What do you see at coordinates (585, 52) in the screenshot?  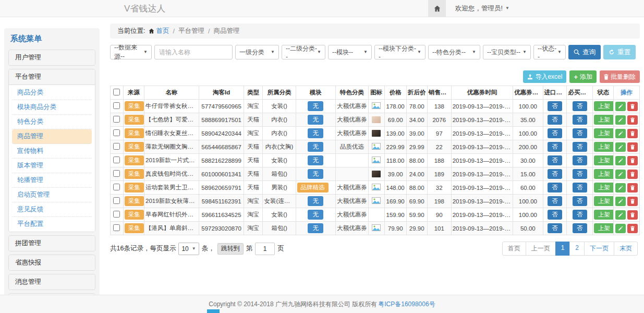 I see `search-button: 查询` at bounding box center [585, 52].